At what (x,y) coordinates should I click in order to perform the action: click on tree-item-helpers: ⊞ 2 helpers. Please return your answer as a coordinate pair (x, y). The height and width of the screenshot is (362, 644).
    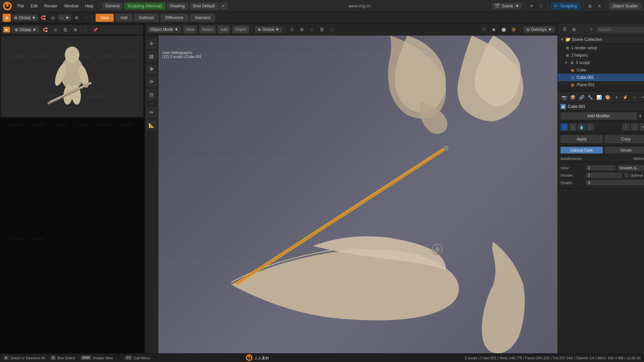
    Looking at the image, I should click on (601, 55).